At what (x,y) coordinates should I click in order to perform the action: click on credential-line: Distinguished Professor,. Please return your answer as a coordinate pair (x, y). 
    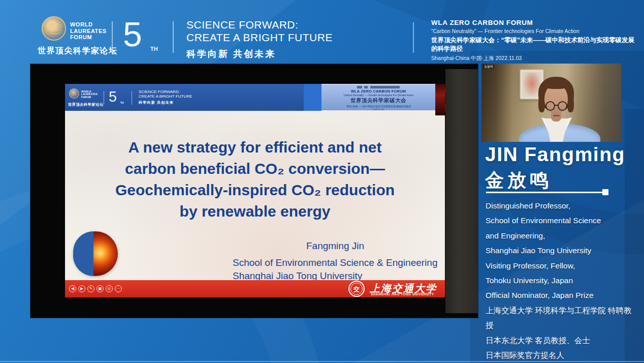
    Looking at the image, I should click on (562, 205).